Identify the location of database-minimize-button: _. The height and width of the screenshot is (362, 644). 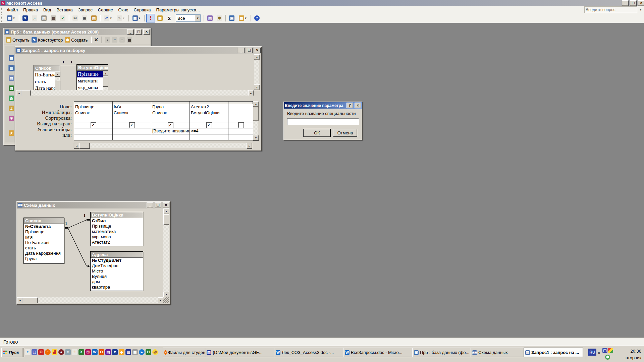
(130, 32).